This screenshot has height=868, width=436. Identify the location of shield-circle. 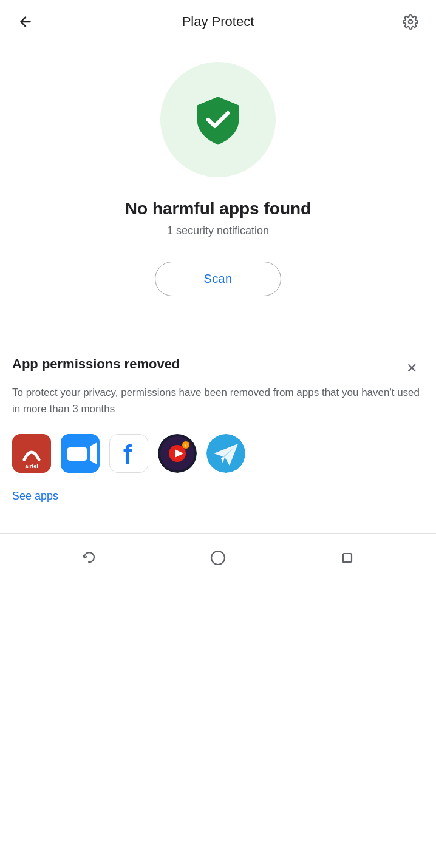
(218, 120).